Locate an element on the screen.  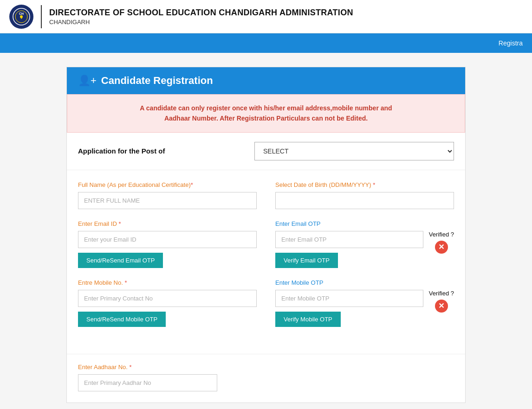
alert-box: A candidate can only register once with … is located at coordinates (266, 113).